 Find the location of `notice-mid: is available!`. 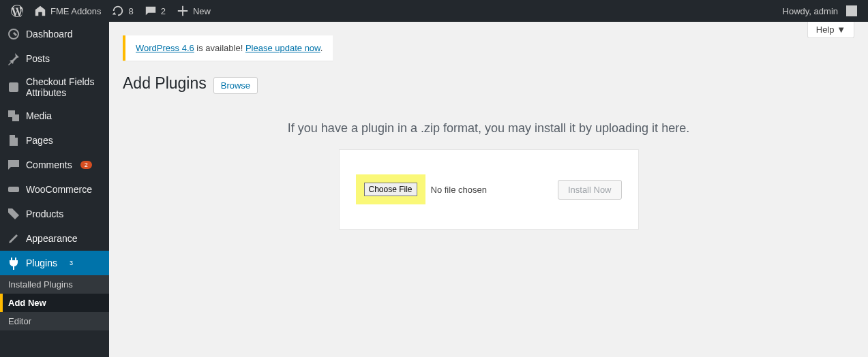

notice-mid: is available! is located at coordinates (220, 48).